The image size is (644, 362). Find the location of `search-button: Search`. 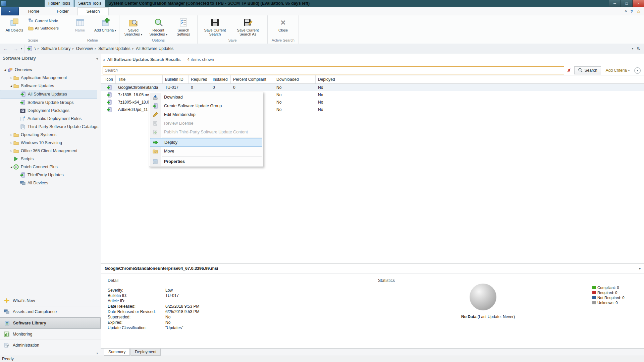

search-button: Search is located at coordinates (588, 70).